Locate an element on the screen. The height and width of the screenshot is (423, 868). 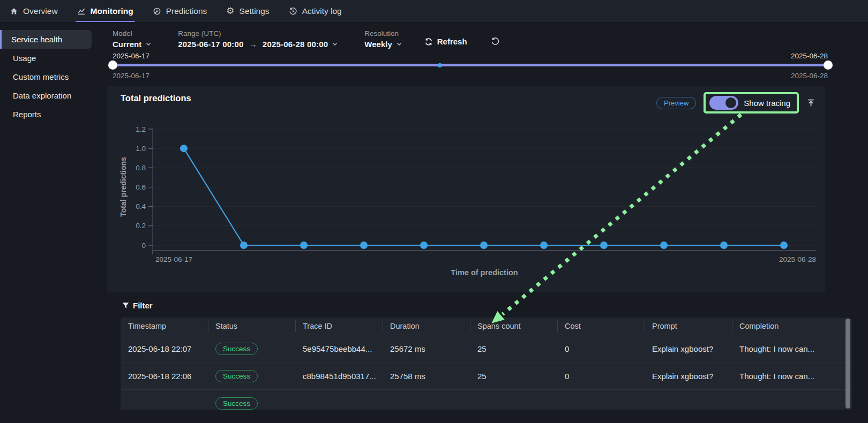
nav-label: Predictions is located at coordinates (186, 11).